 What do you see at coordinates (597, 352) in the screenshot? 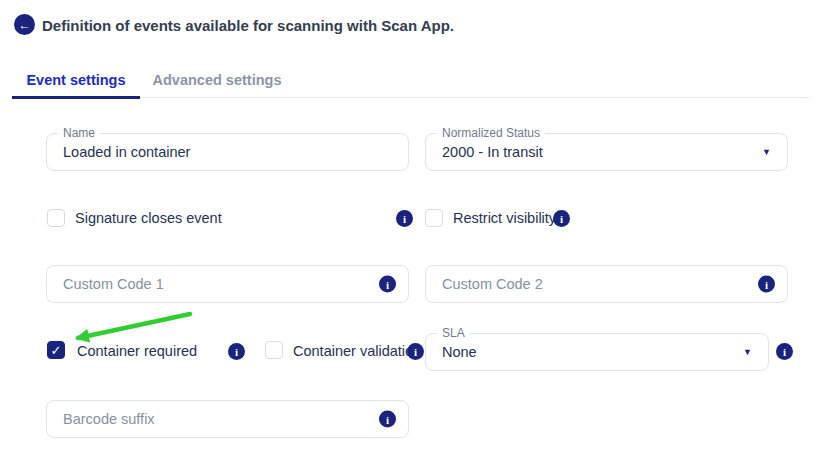
I see `sla-select: SLA None ▼` at bounding box center [597, 352].